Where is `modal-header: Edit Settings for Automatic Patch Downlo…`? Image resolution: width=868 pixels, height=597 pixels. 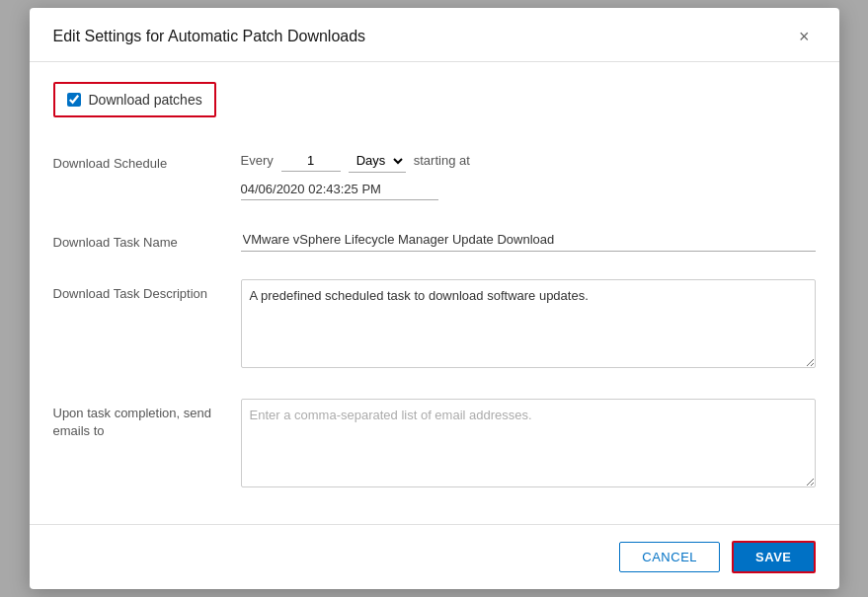
modal-header: Edit Settings for Automatic Patch Downlo… is located at coordinates (434, 36).